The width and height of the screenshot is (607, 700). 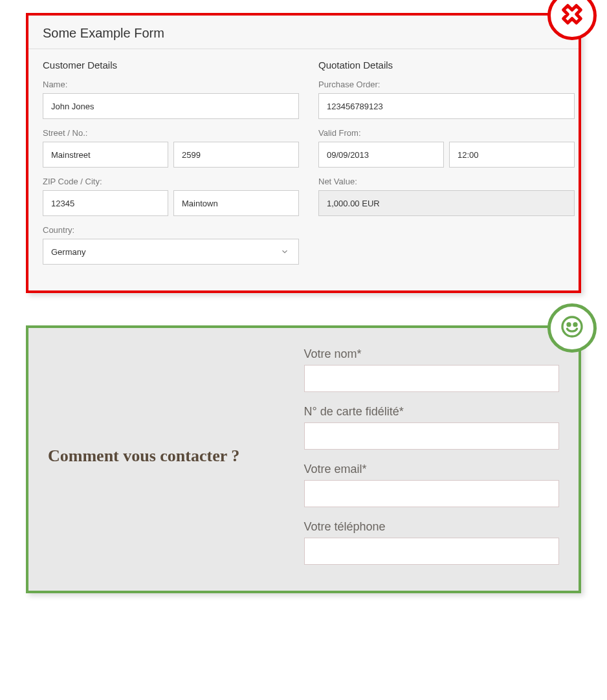 I want to click on valid-time-input, so click(x=512, y=155).